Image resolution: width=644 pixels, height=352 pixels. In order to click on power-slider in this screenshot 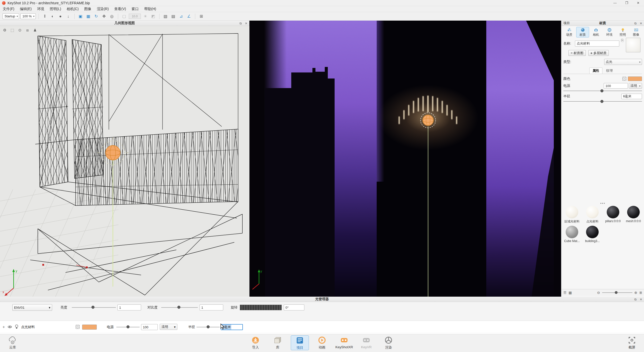, I will do `click(603, 91)`.